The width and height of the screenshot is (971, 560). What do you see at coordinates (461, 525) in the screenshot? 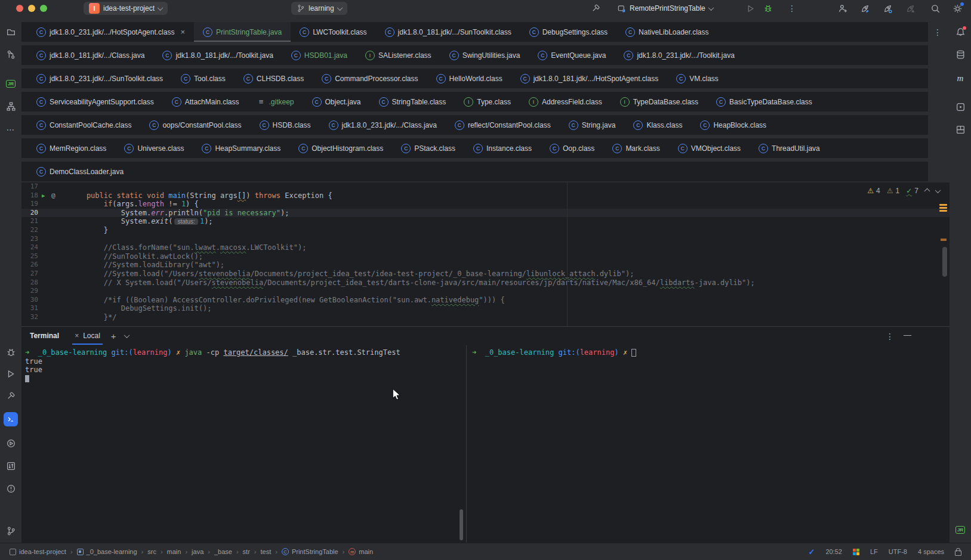
I see `terminal-scrollbar-thumb` at bounding box center [461, 525].